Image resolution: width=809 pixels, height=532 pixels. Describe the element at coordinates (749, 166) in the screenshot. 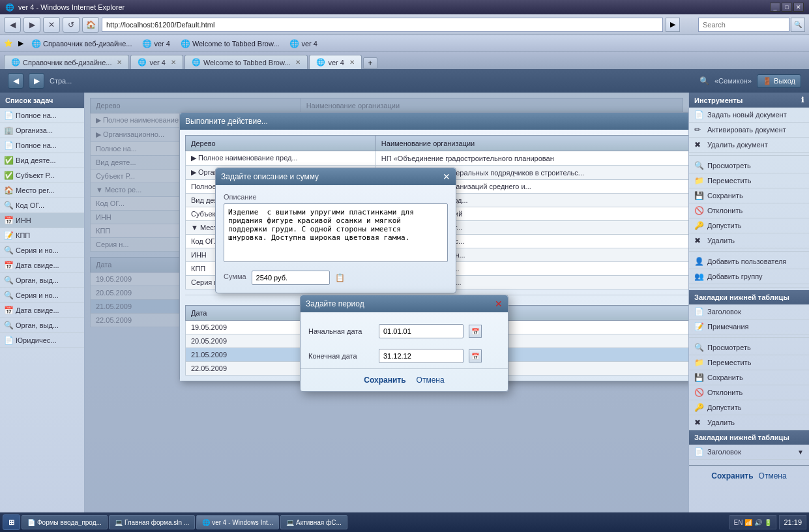

I see `btn-view: 🔍 Просмотреть` at that location.